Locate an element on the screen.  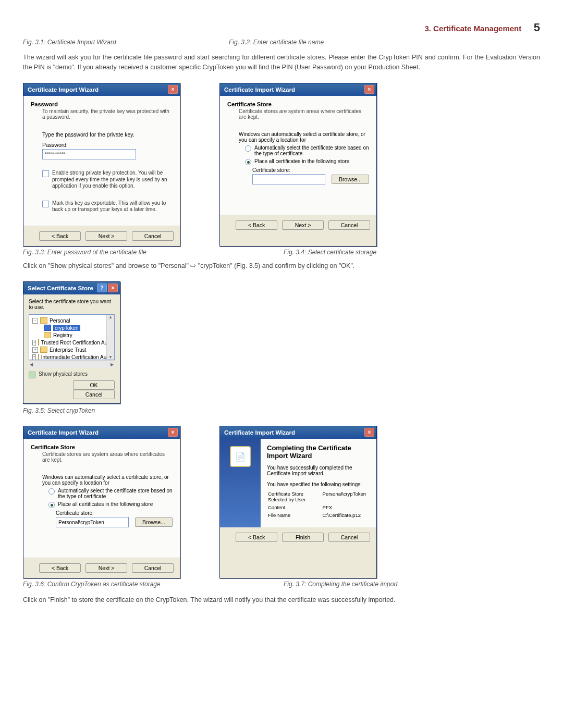
finish-button: Finish is located at coordinates (303, 537).